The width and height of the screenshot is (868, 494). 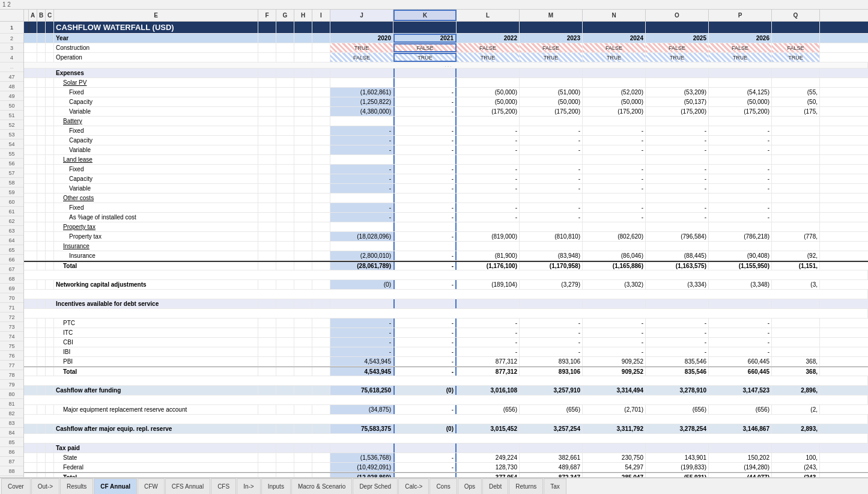 I want to click on title-label: CASHFLOW WATERFALL (USD), so click(x=156, y=28).